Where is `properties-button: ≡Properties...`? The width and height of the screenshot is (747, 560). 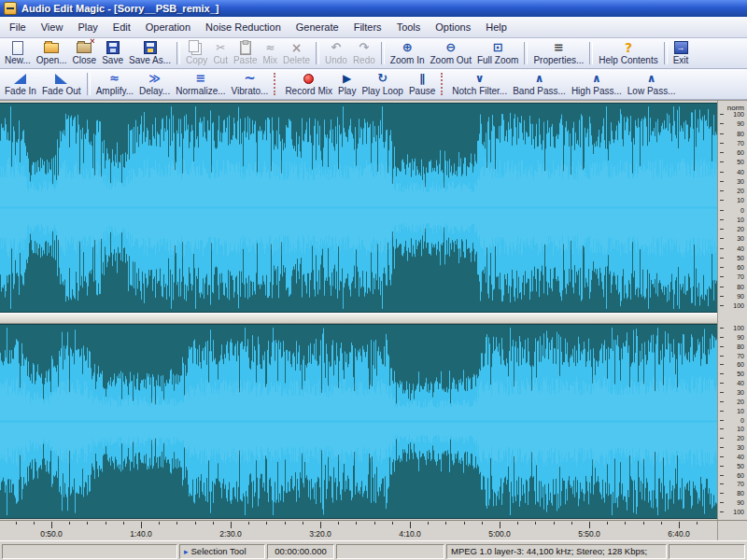 properties-button: ≡Properties... is located at coordinates (558, 53).